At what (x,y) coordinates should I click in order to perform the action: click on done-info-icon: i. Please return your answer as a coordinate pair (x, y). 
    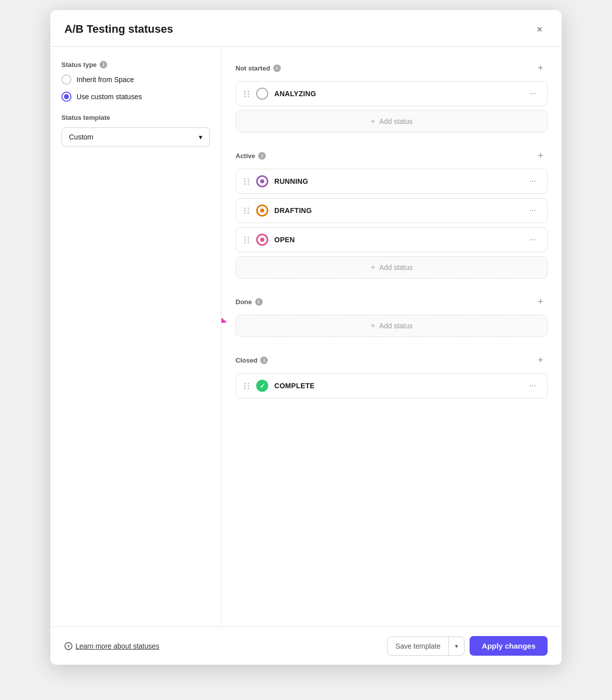
    Looking at the image, I should click on (259, 302).